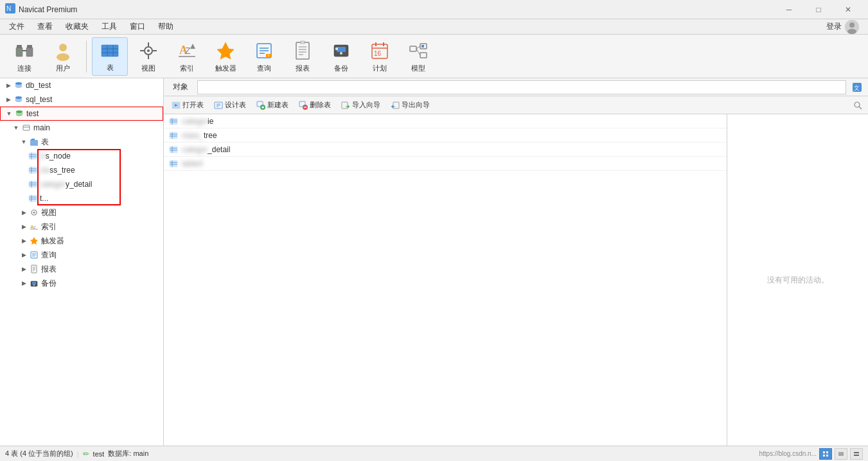 Image resolution: width=868 pixels, height=461 pixels. What do you see at coordinates (826, 454) in the screenshot?
I see `view-grid-button` at bounding box center [826, 454].